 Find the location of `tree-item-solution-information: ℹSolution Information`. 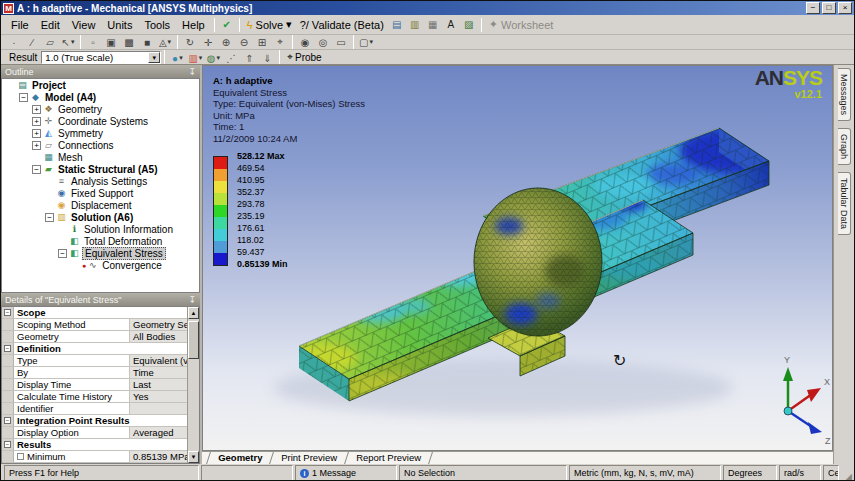

tree-item-solution-information: ℹSolution Information is located at coordinates (100, 229).